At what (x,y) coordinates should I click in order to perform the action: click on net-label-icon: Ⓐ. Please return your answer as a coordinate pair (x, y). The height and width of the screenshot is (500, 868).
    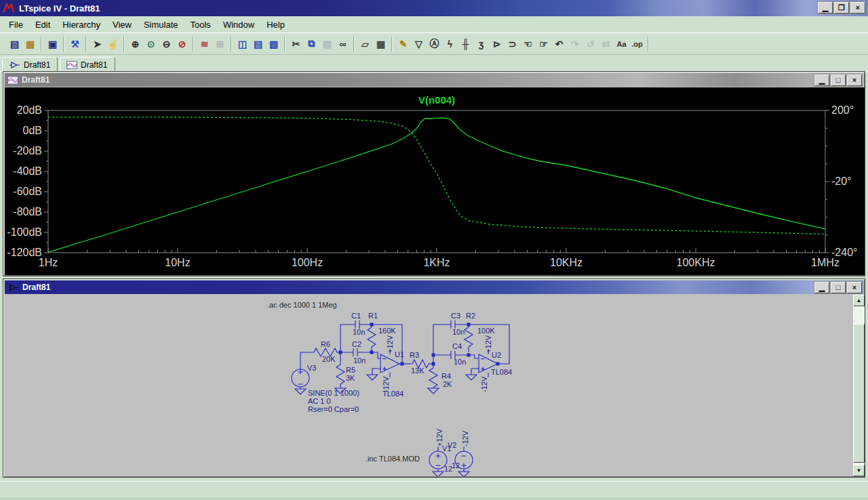
    Looking at the image, I should click on (434, 44).